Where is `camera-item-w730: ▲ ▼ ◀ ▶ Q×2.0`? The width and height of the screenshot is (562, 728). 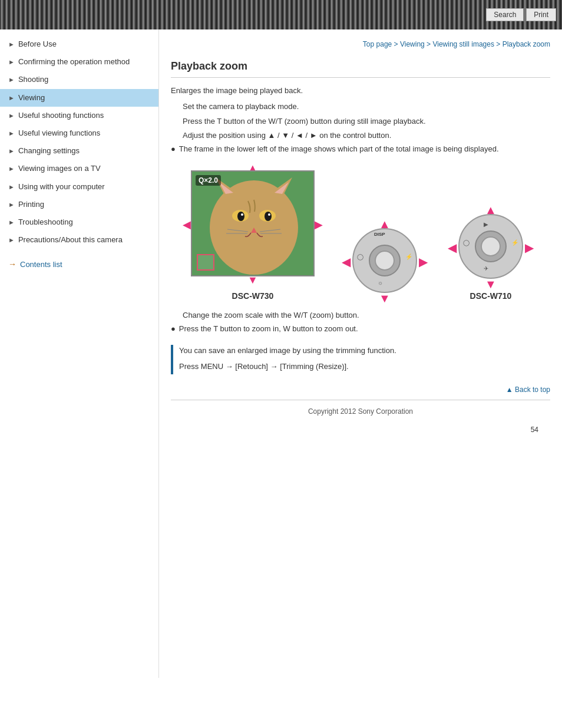
camera-item-w730: ▲ ▼ ◀ ▶ Q×2.0 is located at coordinates (253, 231).